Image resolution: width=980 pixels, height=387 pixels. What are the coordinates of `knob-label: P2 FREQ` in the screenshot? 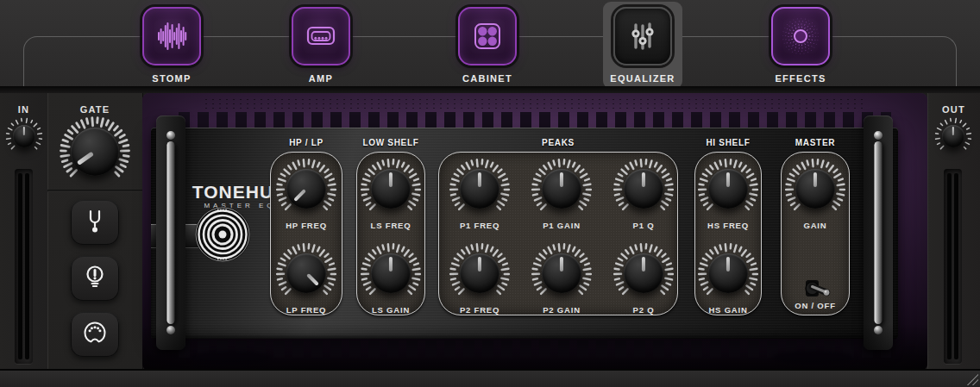 It's located at (480, 310).